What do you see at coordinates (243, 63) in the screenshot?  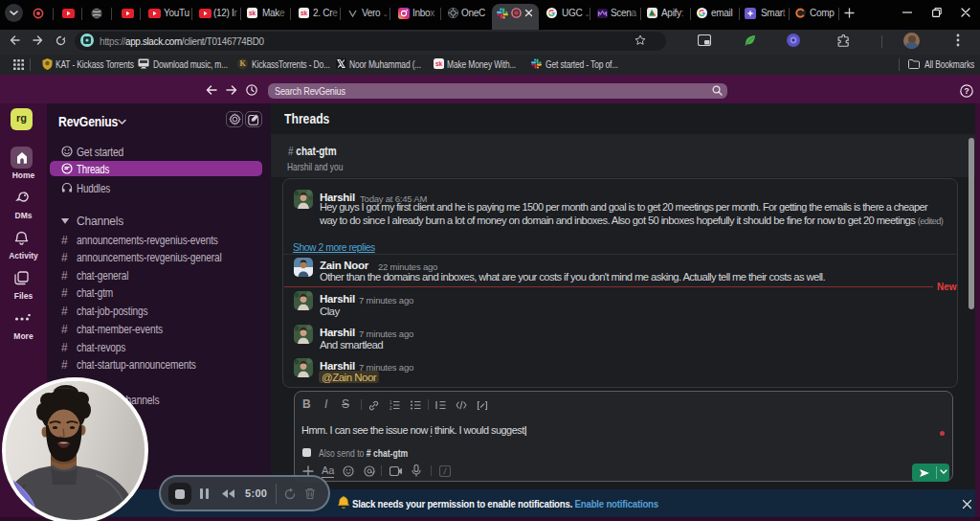 I see `svg-text: K` at bounding box center [243, 63].